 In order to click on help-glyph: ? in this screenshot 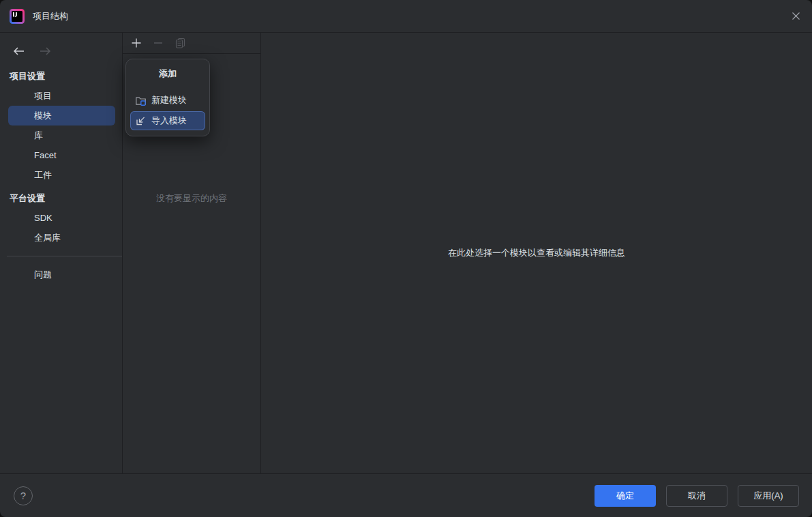, I will do `click(23, 495)`.